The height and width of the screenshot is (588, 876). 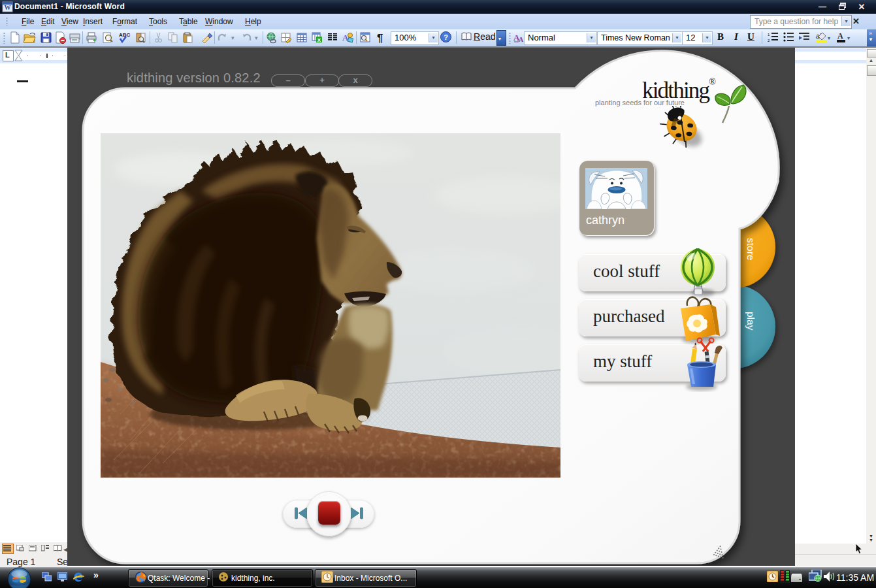 What do you see at coordinates (769, 41) in the screenshot?
I see `svg-text: 2` at bounding box center [769, 41].